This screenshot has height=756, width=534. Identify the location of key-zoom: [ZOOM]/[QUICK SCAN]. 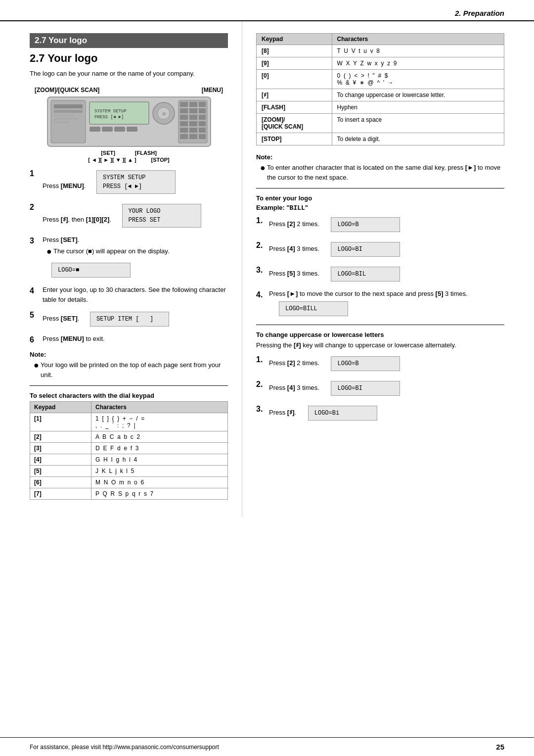
(295, 124).